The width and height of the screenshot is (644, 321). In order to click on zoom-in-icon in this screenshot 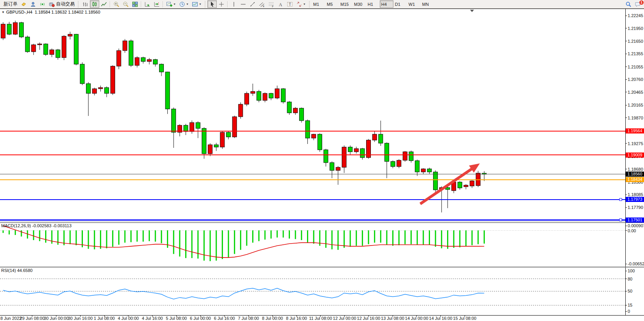, I will do `click(116, 4)`.